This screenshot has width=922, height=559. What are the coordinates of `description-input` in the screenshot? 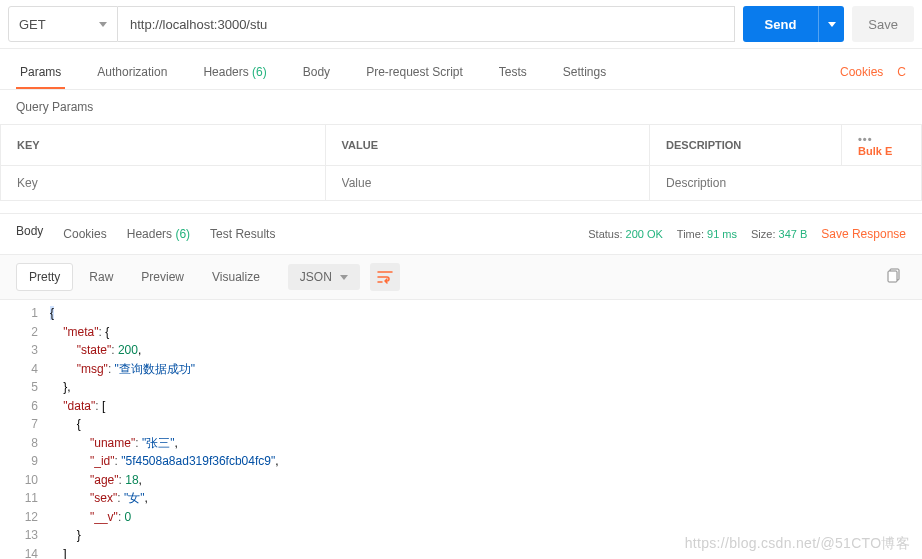 It's located at (786, 183).